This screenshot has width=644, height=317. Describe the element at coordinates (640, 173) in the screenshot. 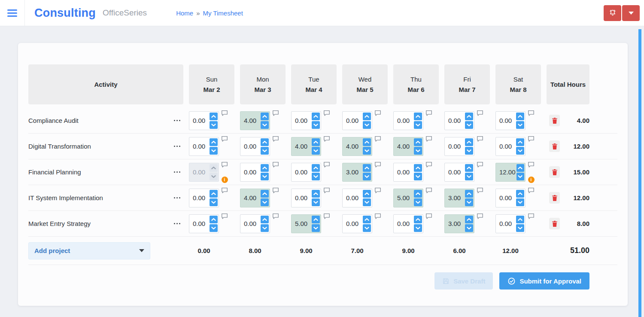

I see `page-scrollbar` at that location.